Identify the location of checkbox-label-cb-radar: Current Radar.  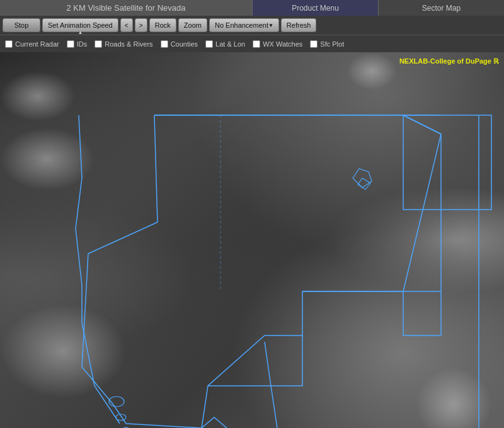
(37, 44).